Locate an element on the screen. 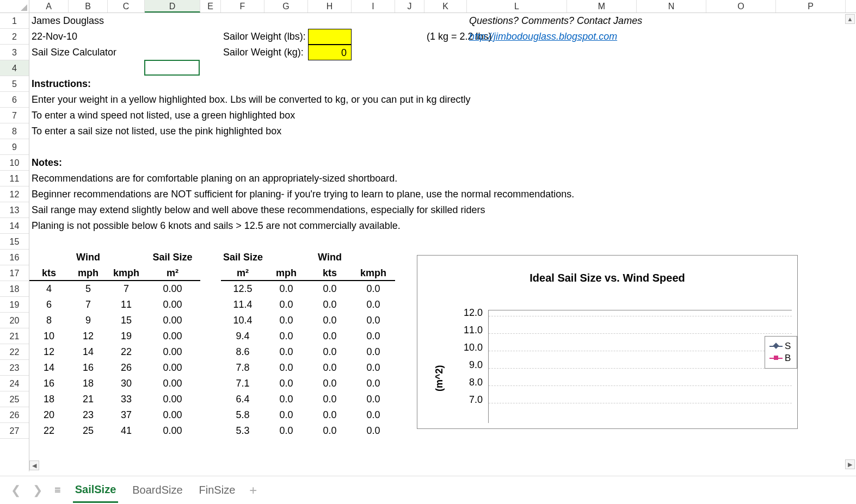 This screenshot has height=504, width=856. row-header-16: 16 is located at coordinates (14, 258).